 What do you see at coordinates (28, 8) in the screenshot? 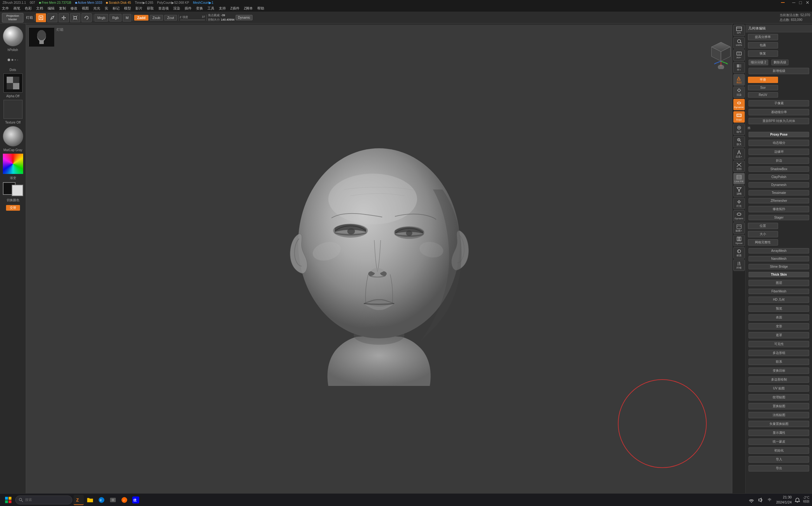
I see `menu-color: 色彩` at bounding box center [28, 8].